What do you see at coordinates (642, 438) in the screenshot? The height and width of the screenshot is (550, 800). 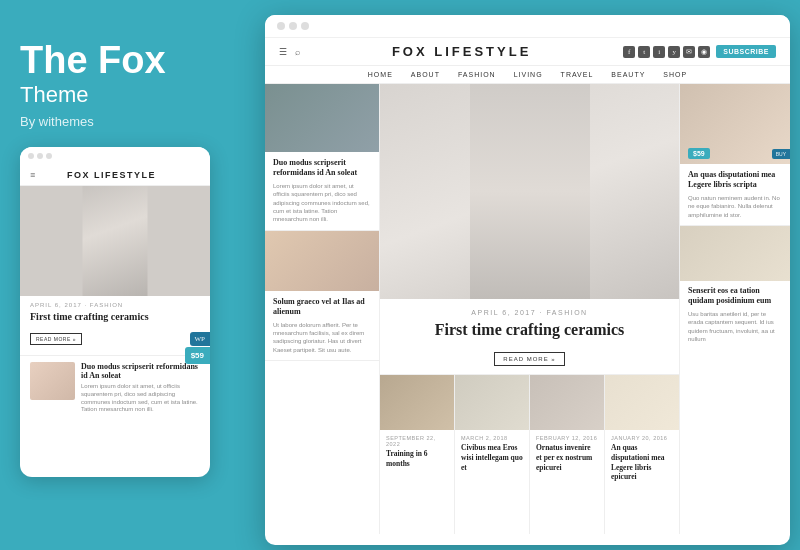 I see `desktop-bottom-date-4: JANUARY 20, 2016` at bounding box center [642, 438].